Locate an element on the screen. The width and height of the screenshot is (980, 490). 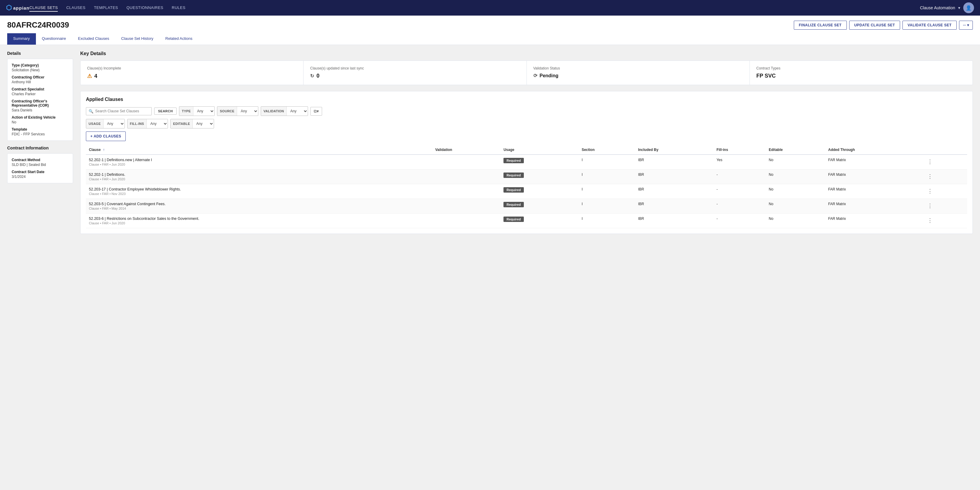
fillins-filter-label: FILL-INS is located at coordinates (137, 124).